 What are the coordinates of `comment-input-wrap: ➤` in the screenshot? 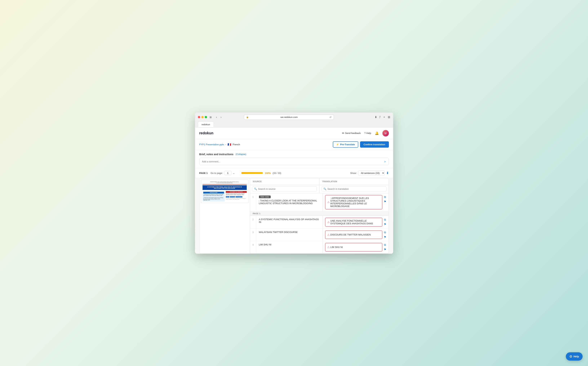 It's located at (294, 162).